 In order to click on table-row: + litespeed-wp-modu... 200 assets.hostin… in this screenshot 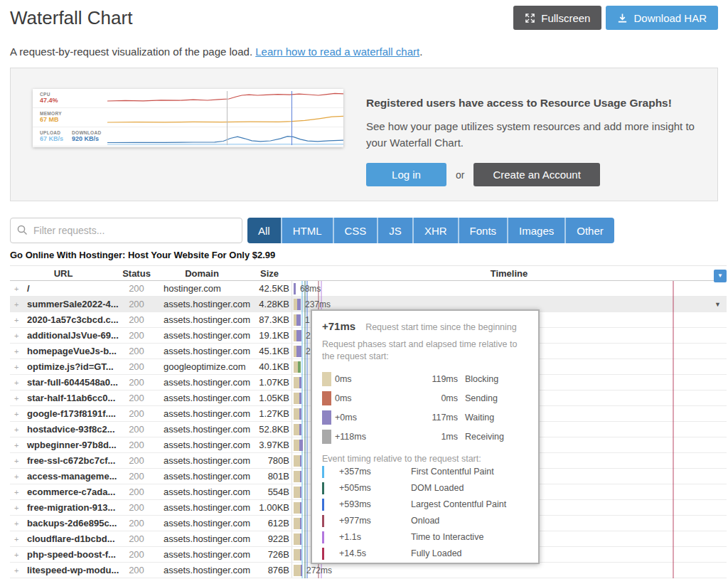, I will do `click(368, 570)`.